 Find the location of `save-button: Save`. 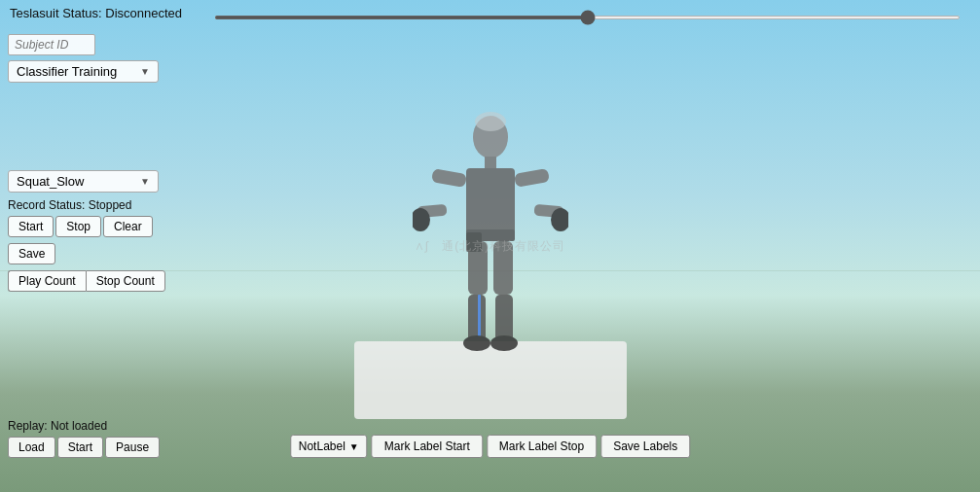

save-button: Save is located at coordinates (31, 254).